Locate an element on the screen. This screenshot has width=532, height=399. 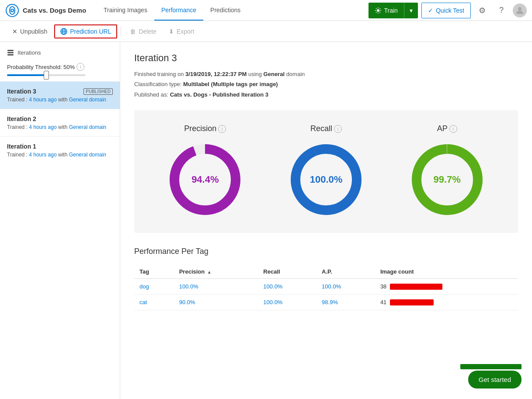
header-actions: Train ▾ ✓ Quick Test ⚙ ? is located at coordinates (448, 10).